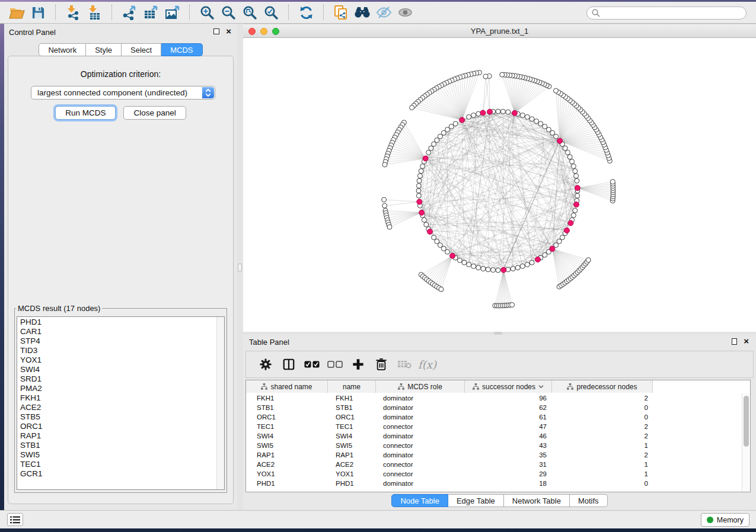 The image size is (756, 532). I want to click on run-mcds-button: Run MCDS, so click(85, 113).